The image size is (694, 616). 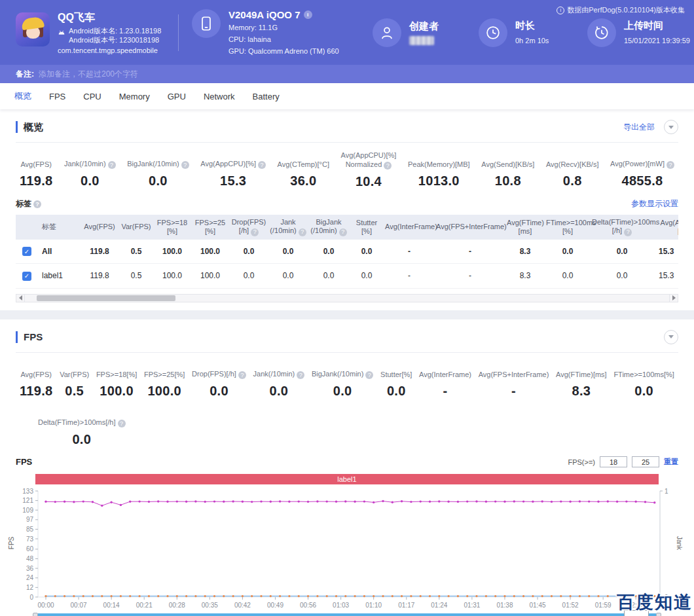 What do you see at coordinates (33, 29) in the screenshot?
I see `app-icon` at bounding box center [33, 29].